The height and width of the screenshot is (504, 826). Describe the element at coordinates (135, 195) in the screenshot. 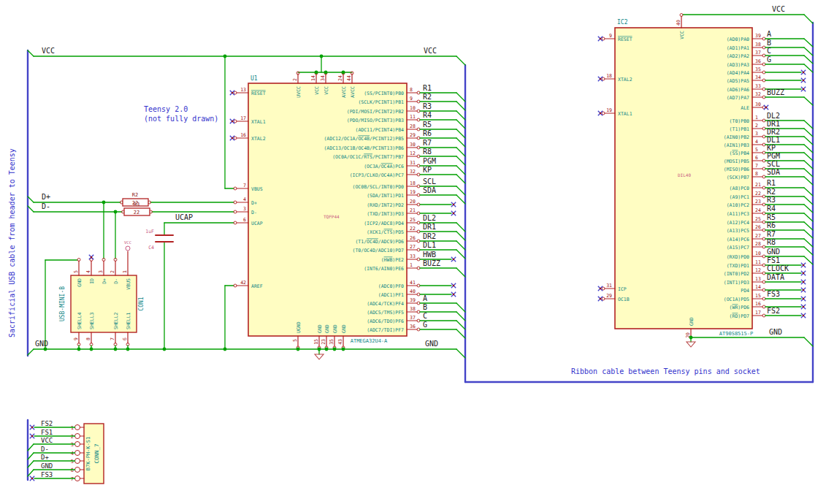

I see `resistor-r2-ref: R2` at that location.